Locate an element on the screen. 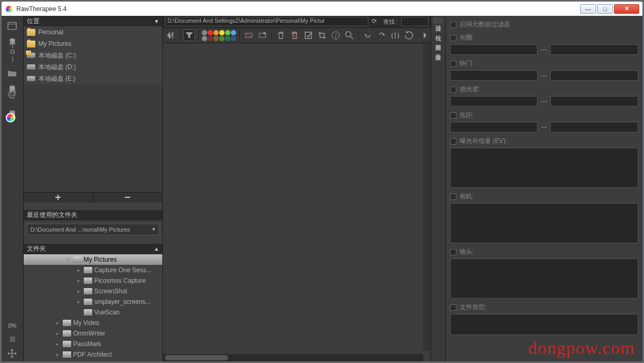 Image resolution: width=644 pixels, height=363 pixels. trash-button is located at coordinates (281, 35).